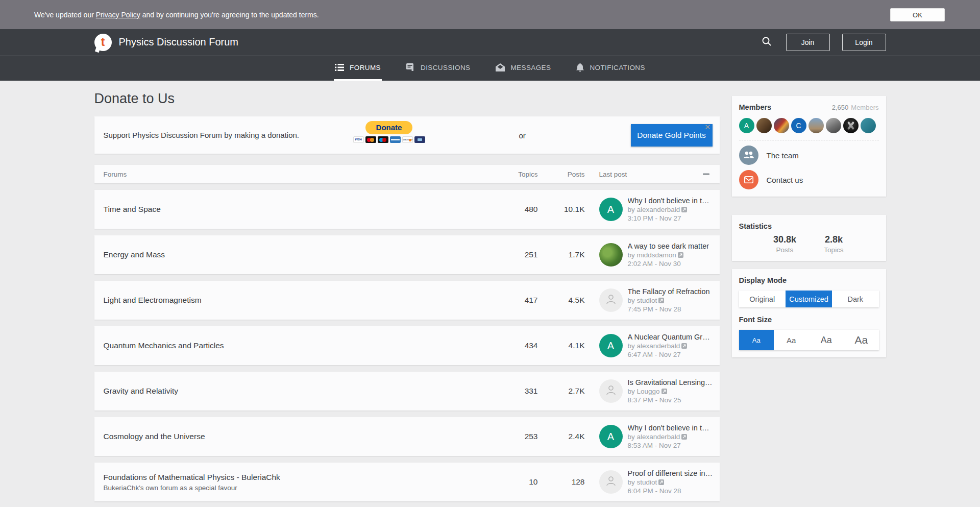 The image size is (980, 507). Describe the element at coordinates (767, 42) in the screenshot. I see `search-button` at that location.